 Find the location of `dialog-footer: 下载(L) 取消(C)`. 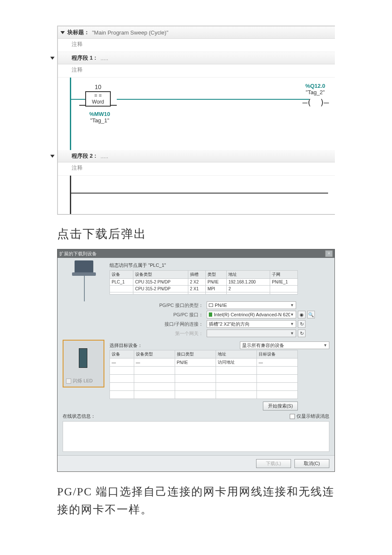

dialog-footer: 下载(L) 取消(C) is located at coordinates (196, 463).